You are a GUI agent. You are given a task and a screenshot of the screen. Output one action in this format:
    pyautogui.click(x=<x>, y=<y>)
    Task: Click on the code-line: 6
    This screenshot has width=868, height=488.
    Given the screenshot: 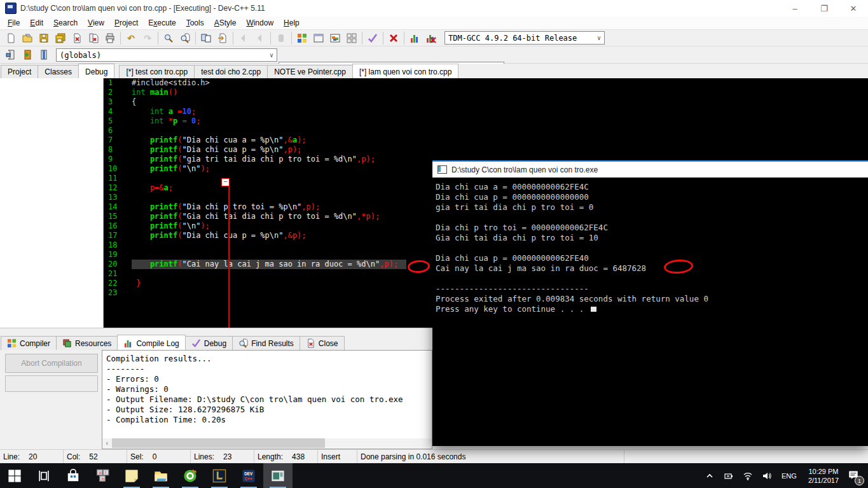 What is the action you would take?
    pyautogui.click(x=486, y=131)
    